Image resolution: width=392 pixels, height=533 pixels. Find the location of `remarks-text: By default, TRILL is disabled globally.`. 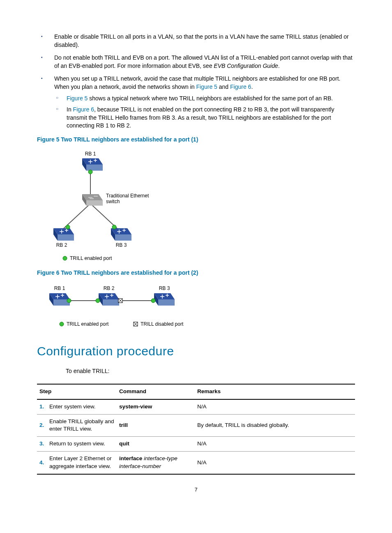

remarks-text: By default, TRILL is disabled globally. is located at coordinates (275, 425).